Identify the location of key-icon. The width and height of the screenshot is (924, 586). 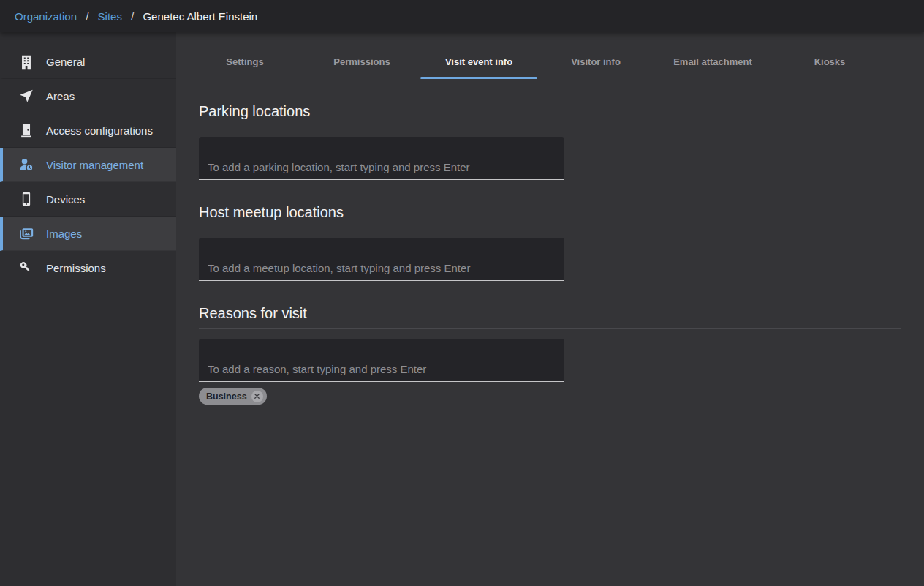
(26, 268).